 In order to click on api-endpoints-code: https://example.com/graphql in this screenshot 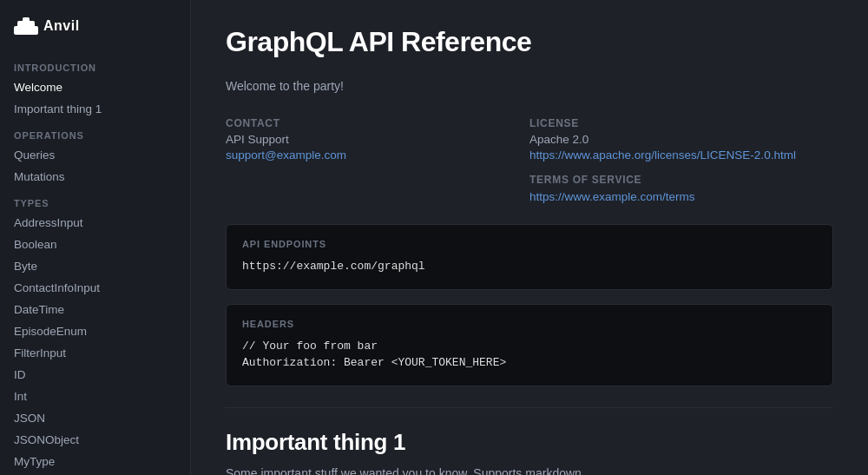, I will do `click(529, 267)`.